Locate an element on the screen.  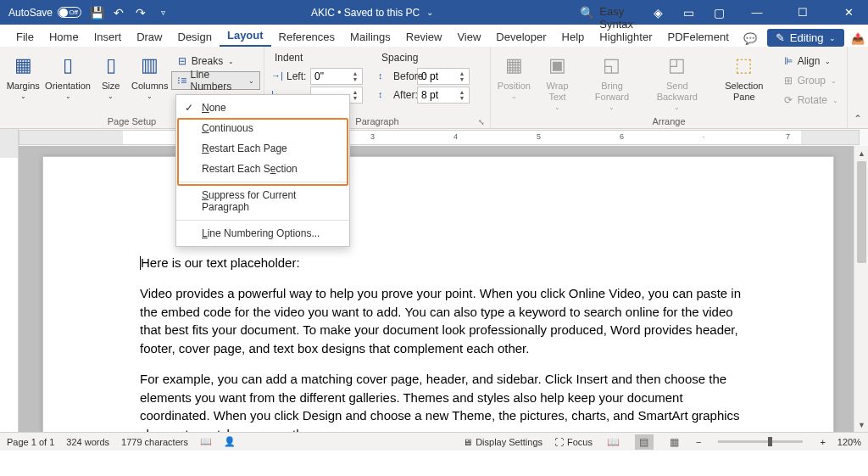
dd-suppress: Suppress for Current Paragraph is located at coordinates (263, 201).